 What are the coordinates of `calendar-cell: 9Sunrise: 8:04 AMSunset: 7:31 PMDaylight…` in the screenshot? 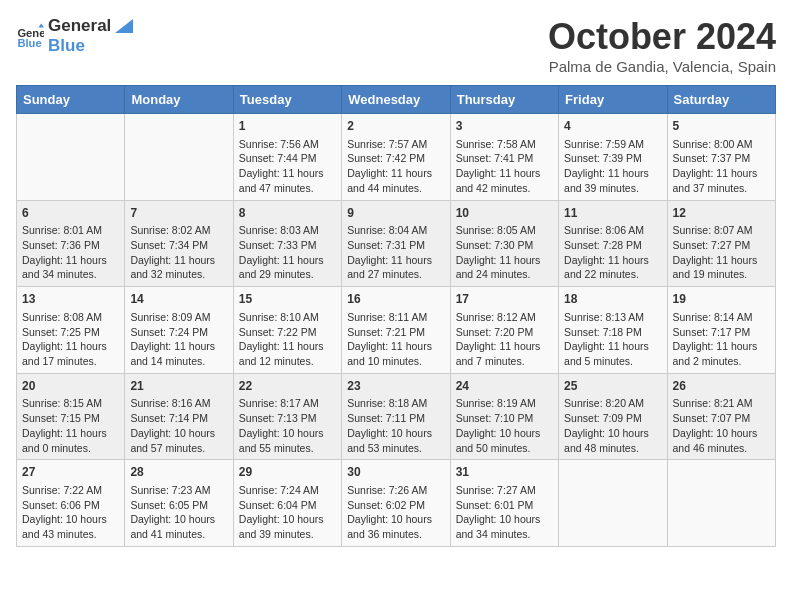 It's located at (396, 244).